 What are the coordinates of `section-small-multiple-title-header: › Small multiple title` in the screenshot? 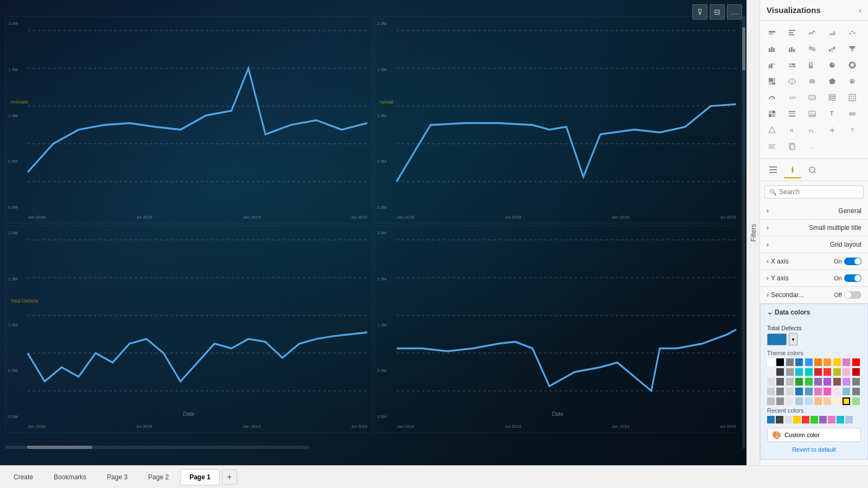 It's located at (814, 228).